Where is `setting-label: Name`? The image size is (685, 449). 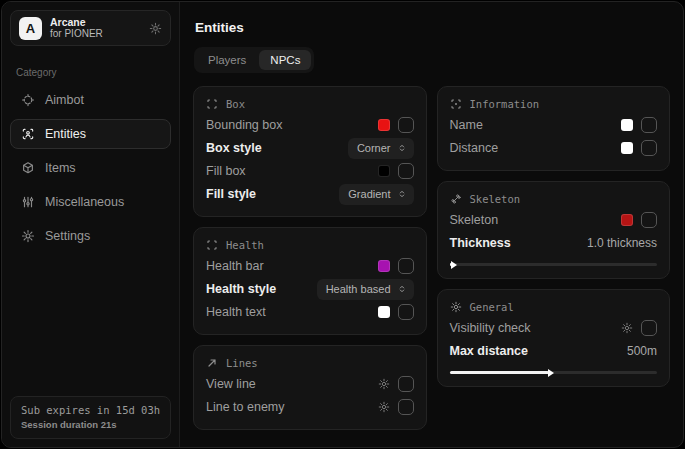 setting-label: Name is located at coordinates (466, 125).